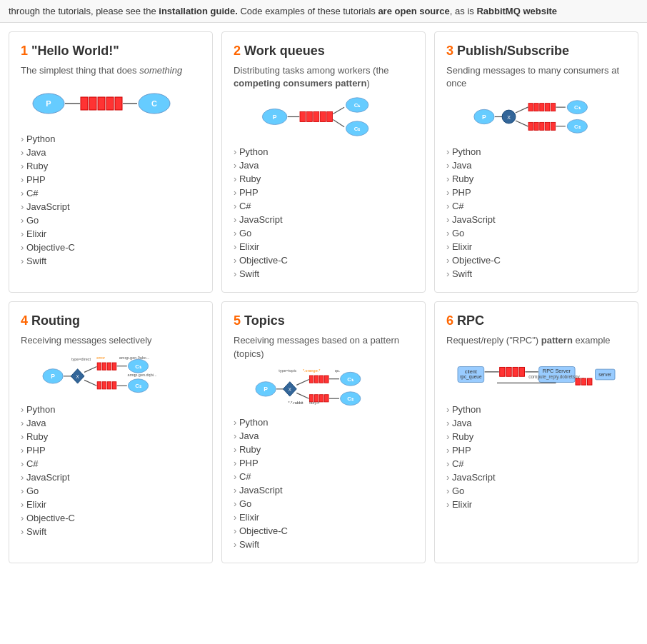 This screenshot has width=647, height=644. Describe the element at coordinates (111, 374) in the screenshot. I see `card-4-diagram: type=direct error amqp.gen.0abc... P X` at that location.